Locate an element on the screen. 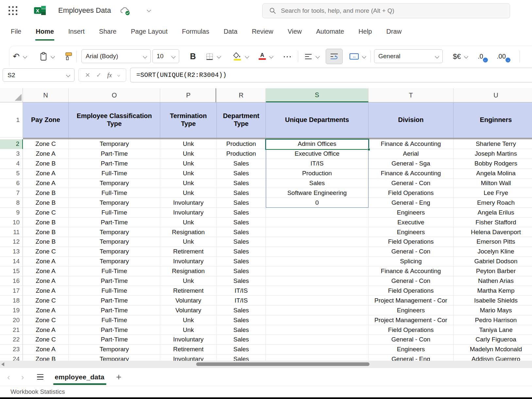 The height and width of the screenshot is (399, 532). row-header-6: 6 is located at coordinates (11, 183).